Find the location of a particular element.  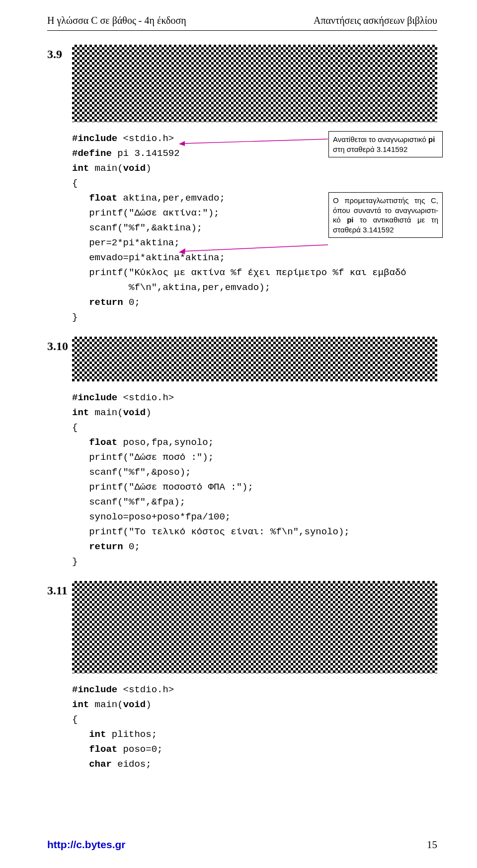

exercise-number-310: 3.10 is located at coordinates (60, 345).